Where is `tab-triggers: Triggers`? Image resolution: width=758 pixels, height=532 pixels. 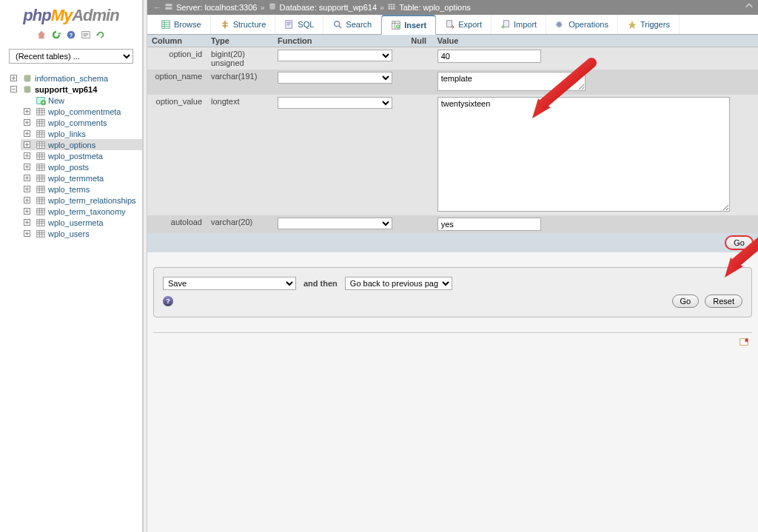
tab-triggers: Triggers is located at coordinates (648, 24).